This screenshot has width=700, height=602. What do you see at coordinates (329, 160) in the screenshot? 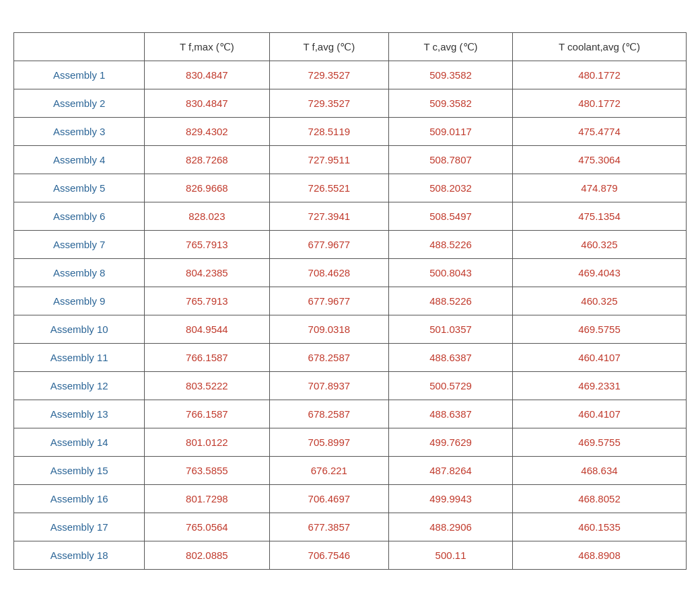
I see `data-cell: 727.9511` at bounding box center [329, 160].